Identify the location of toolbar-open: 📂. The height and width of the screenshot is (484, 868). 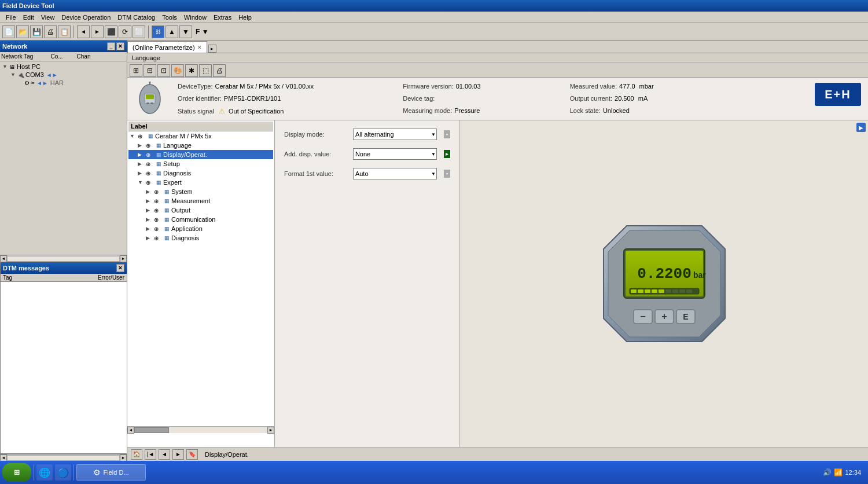
(23, 32).